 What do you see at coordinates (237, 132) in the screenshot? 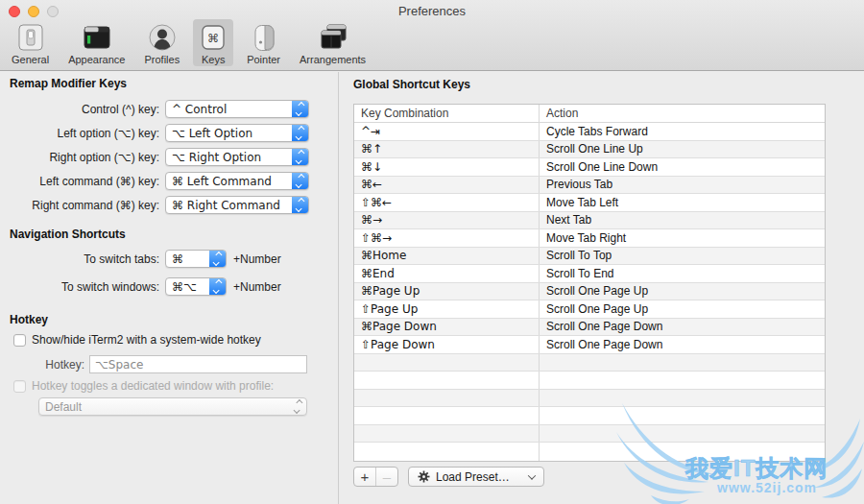
I see `remap-select-1: ⌥ Left Option` at bounding box center [237, 132].